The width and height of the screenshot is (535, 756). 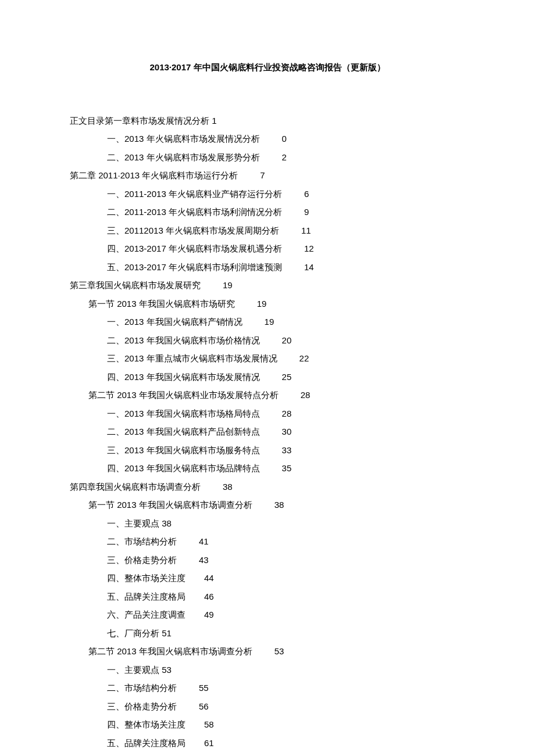 What do you see at coordinates (284, 138) in the screenshot?
I see `toc-page-number: 0` at bounding box center [284, 138].